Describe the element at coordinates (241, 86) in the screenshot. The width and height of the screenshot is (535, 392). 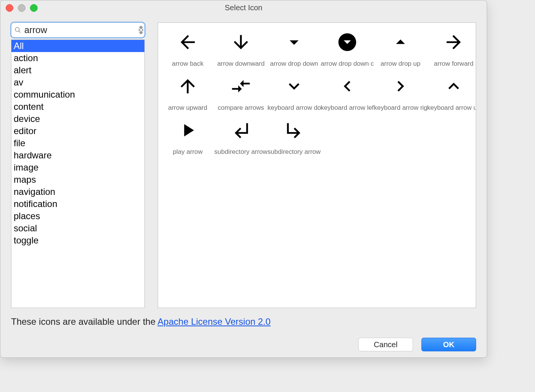
I see `compare-arrows-icon` at that location.